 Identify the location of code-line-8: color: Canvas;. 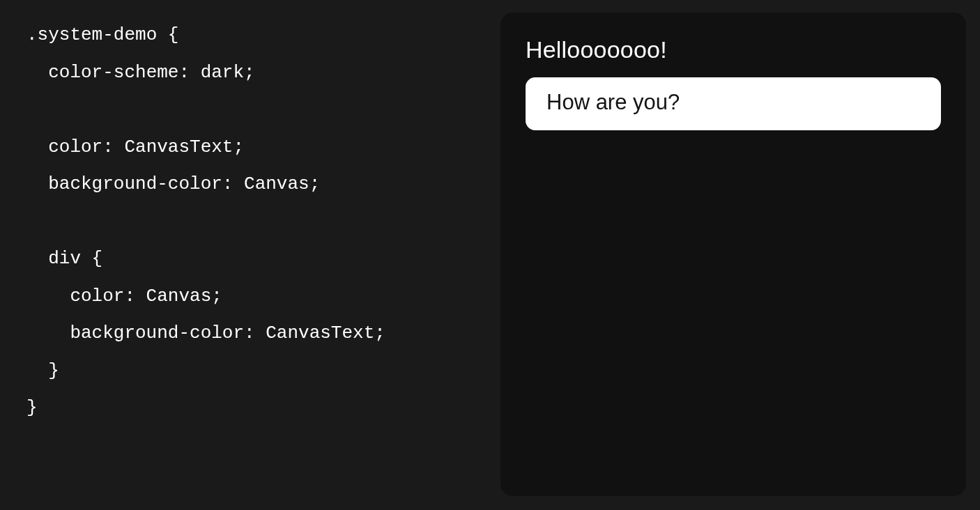
(124, 297).